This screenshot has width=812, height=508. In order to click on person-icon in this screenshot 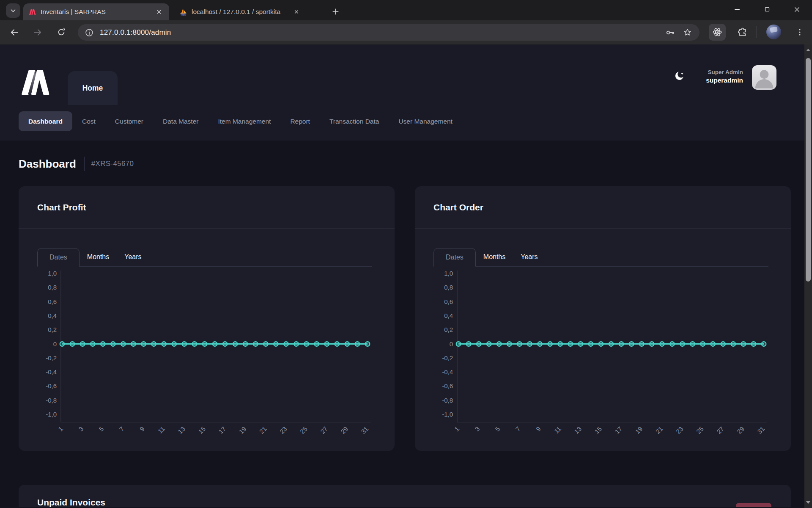, I will do `click(764, 77)`.